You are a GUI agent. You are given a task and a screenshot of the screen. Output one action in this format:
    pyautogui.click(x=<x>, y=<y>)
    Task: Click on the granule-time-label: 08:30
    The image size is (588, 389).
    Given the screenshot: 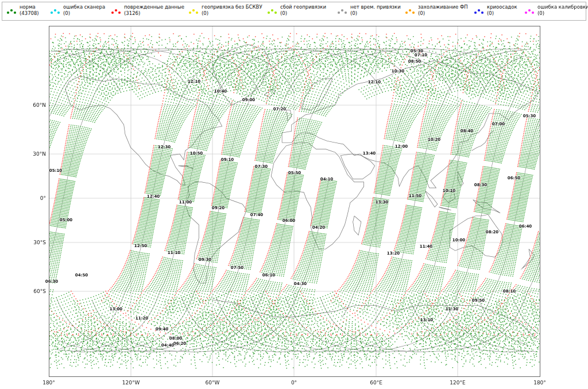 What is the action you would take?
    pyautogui.click(x=481, y=185)
    